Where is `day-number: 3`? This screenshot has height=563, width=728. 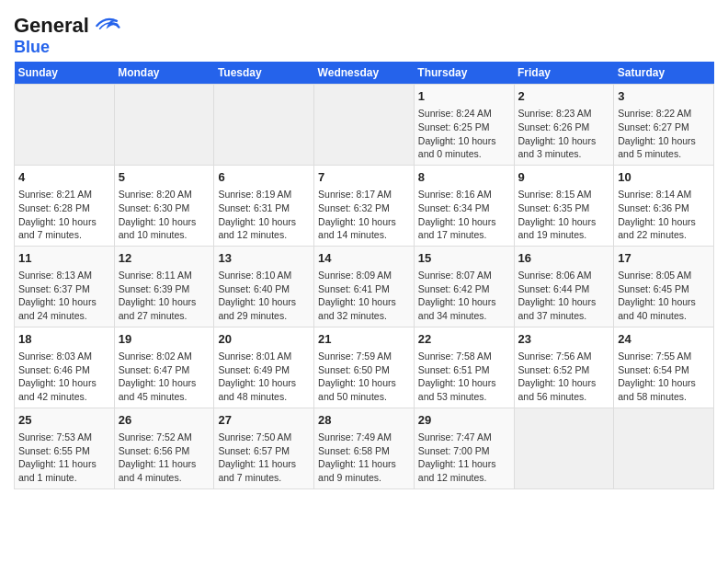 day-number: 3 is located at coordinates (664, 97).